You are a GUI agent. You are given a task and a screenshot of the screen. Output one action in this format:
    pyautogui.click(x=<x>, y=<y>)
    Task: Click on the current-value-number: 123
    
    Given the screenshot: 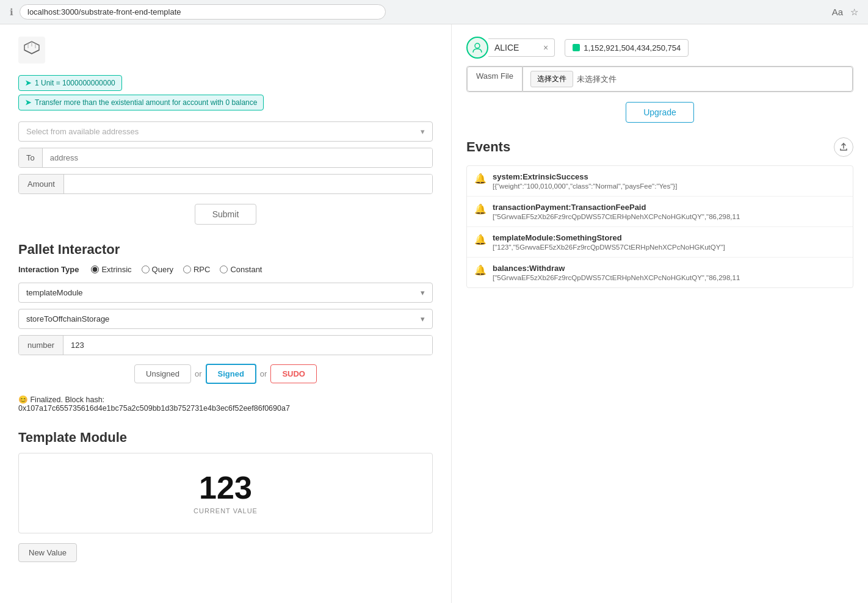 What is the action you would take?
    pyautogui.click(x=226, y=488)
    